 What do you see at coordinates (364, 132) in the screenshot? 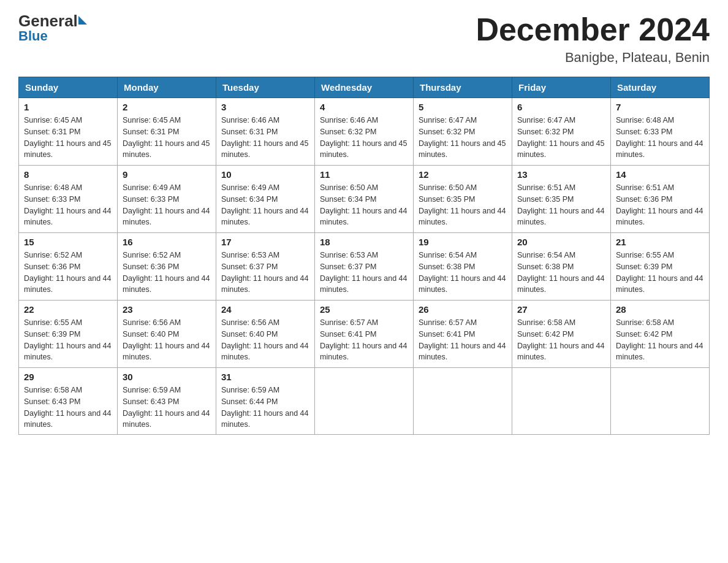
I see `calendar-cell: 4Sunrise: 6:46 AMSunset: 6:32 PMDaylight…` at bounding box center [364, 132].